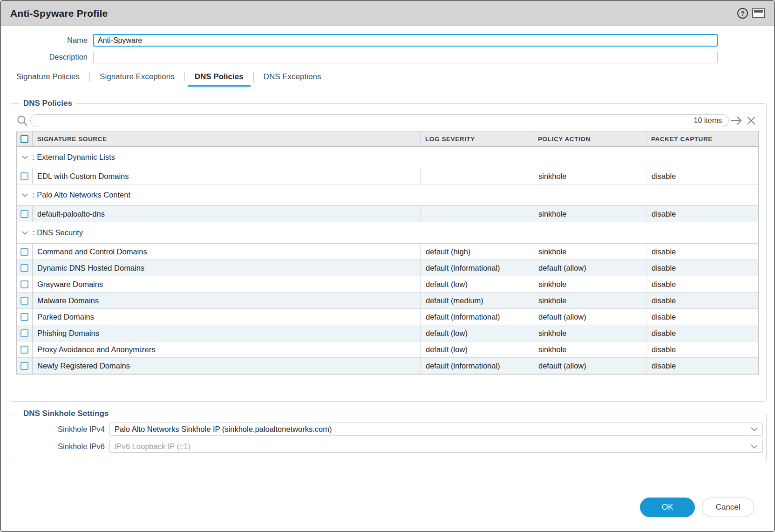  What do you see at coordinates (405, 40) in the screenshot?
I see `name-field` at bounding box center [405, 40].